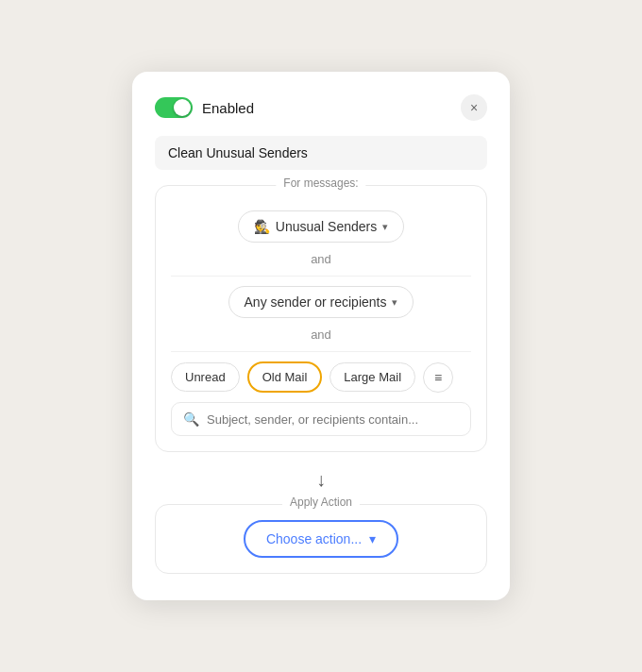  I want to click on dialog-header: Enabled ×, so click(321, 108).